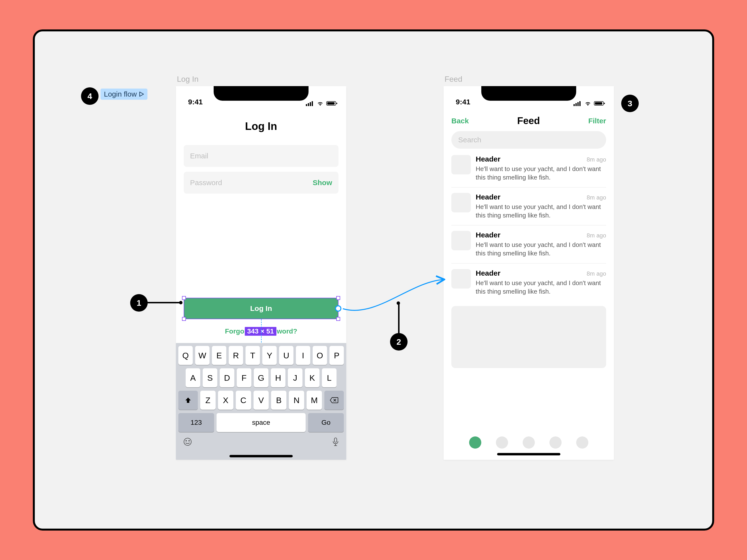 The height and width of the screenshot is (560, 747). I want to click on letter-key: Z, so click(208, 400).